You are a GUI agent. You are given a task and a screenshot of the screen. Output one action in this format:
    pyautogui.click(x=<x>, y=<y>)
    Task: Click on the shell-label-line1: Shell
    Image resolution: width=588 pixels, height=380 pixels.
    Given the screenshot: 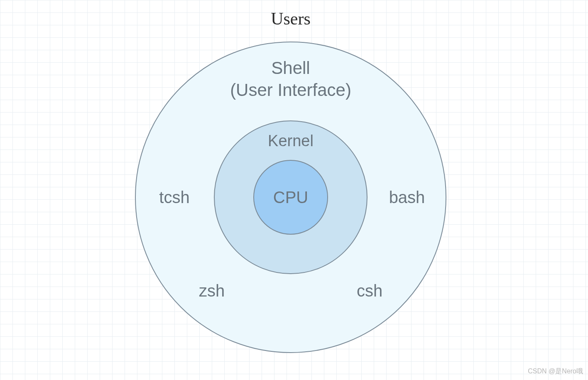 What is the action you would take?
    pyautogui.click(x=291, y=68)
    